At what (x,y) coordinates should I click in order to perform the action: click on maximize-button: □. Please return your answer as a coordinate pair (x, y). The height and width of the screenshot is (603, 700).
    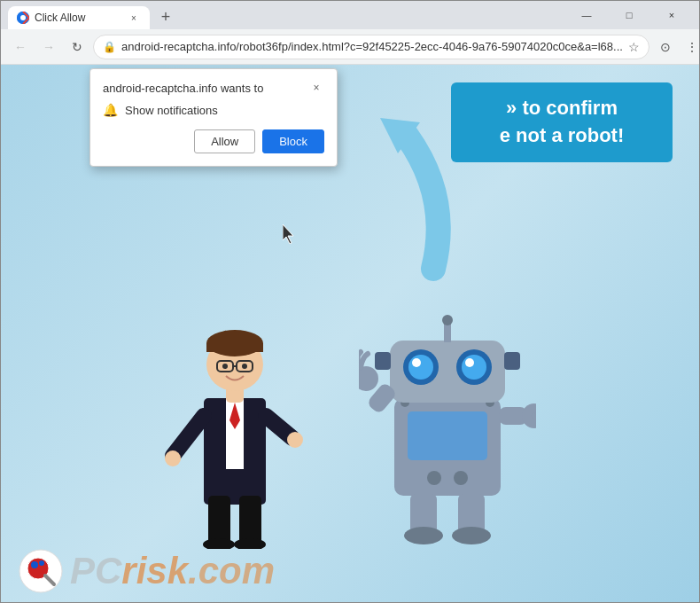
    Looking at the image, I should click on (629, 15).